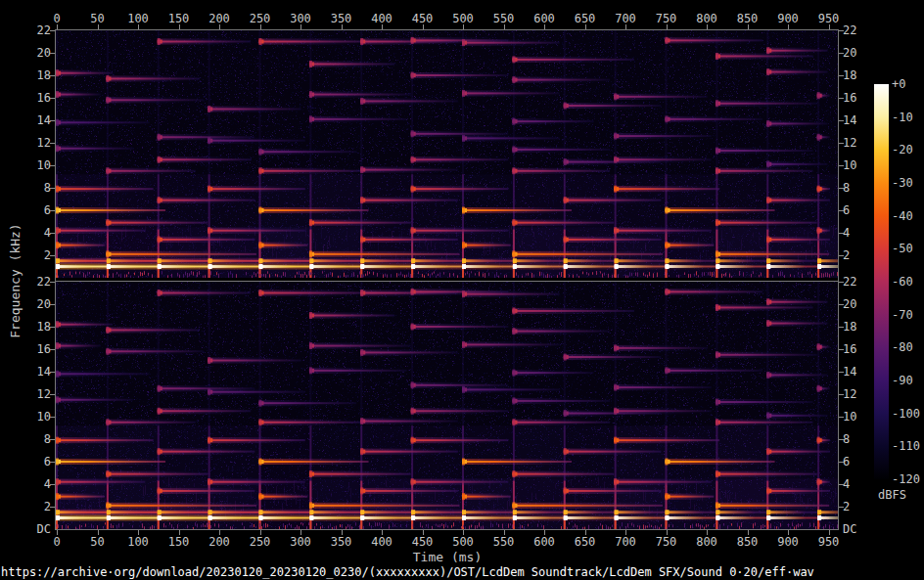 The width and height of the screenshot is (924, 580). I want to click on colorbar-unit-label: dBFS, so click(893, 495).